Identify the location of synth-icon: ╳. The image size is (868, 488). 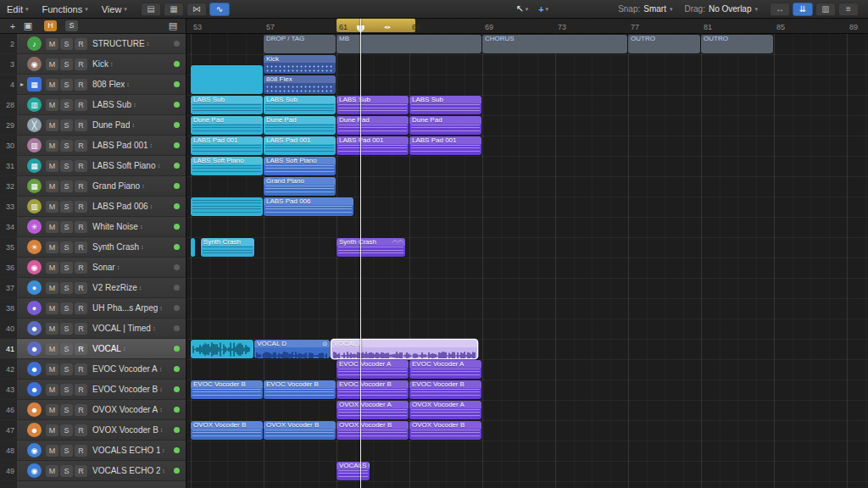
(34, 125).